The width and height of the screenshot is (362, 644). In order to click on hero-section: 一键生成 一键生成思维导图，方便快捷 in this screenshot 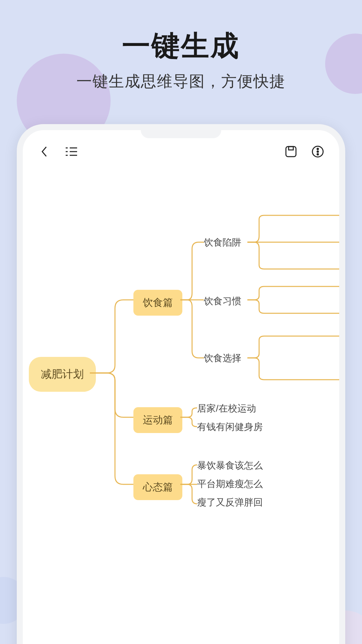, I will do `click(181, 59)`.